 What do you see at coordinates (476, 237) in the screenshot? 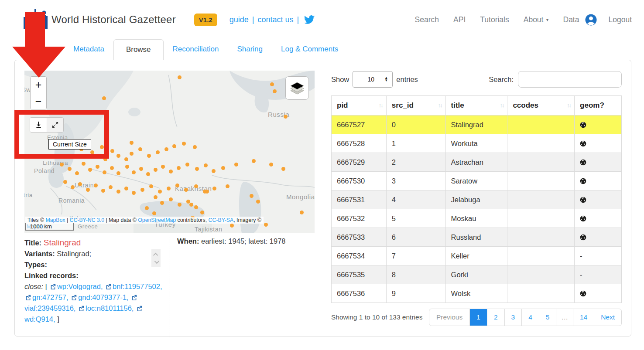
I see `table-row: 66675336Russland` at bounding box center [476, 237].